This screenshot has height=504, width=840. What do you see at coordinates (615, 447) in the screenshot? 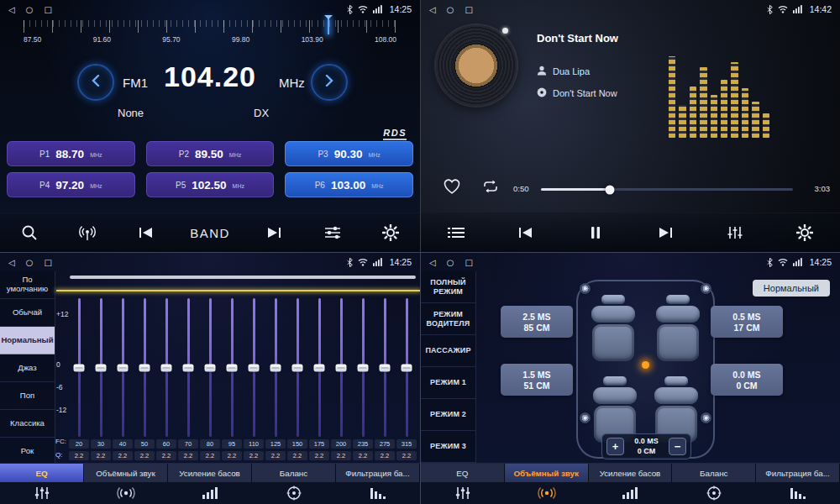
I see `increase-delay-button: +` at bounding box center [615, 447].